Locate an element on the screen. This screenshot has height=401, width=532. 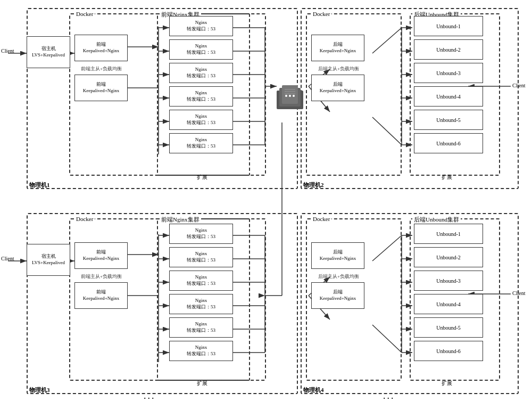
rear-keepalived-bottom-4: 后端 Keepalived+Nginx is located at coordinates (338, 296).